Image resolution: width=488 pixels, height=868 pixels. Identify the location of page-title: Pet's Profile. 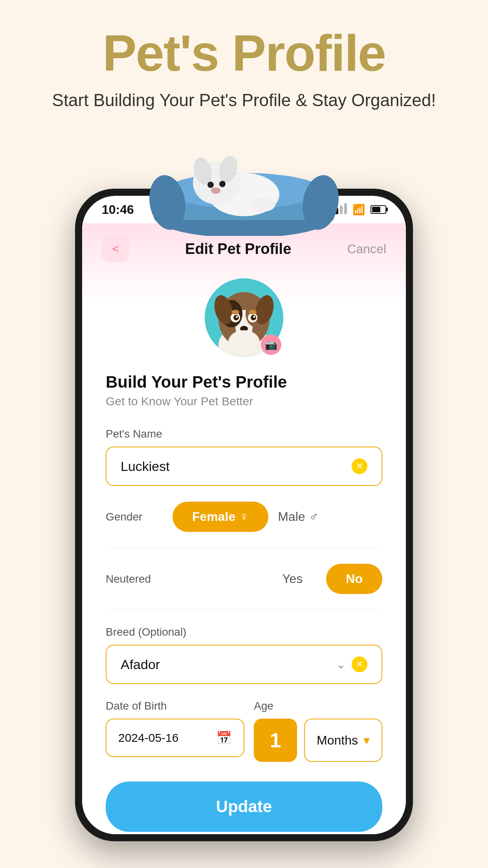
(244, 53).